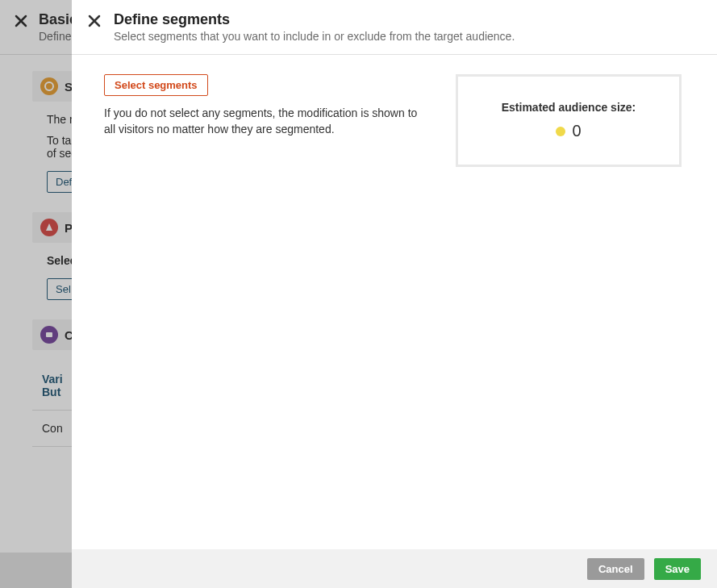 Image resolution: width=717 pixels, height=588 pixels. What do you see at coordinates (569, 121) in the screenshot?
I see `audience-size-card: Estimated audience size: 0` at bounding box center [569, 121].